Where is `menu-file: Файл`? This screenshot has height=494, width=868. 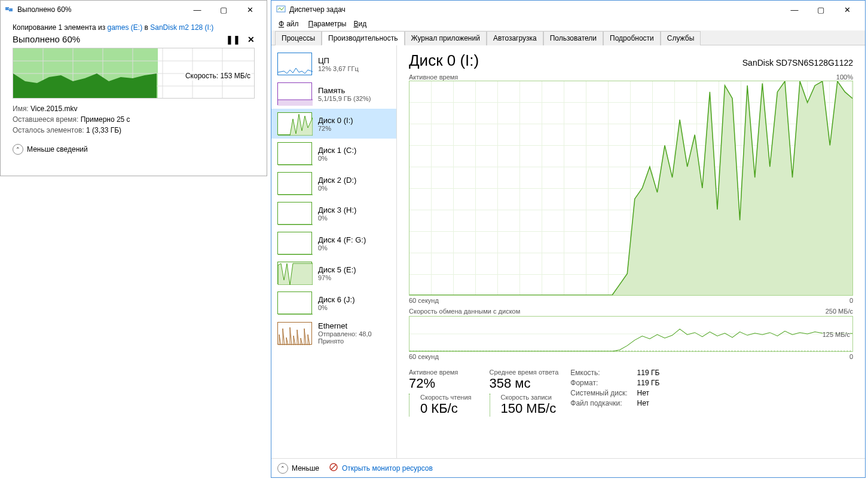
menu-file: Файл is located at coordinates (290, 24).